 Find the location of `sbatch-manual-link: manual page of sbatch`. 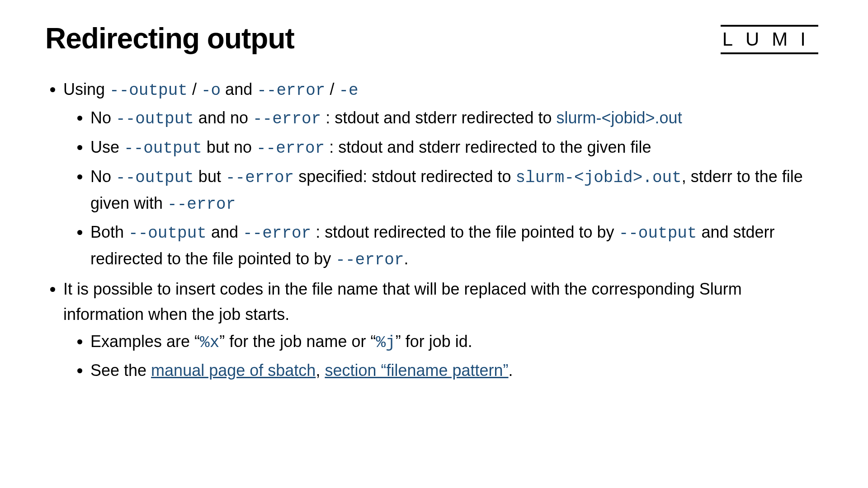

sbatch-manual-link: manual page of sbatch is located at coordinates (233, 371).